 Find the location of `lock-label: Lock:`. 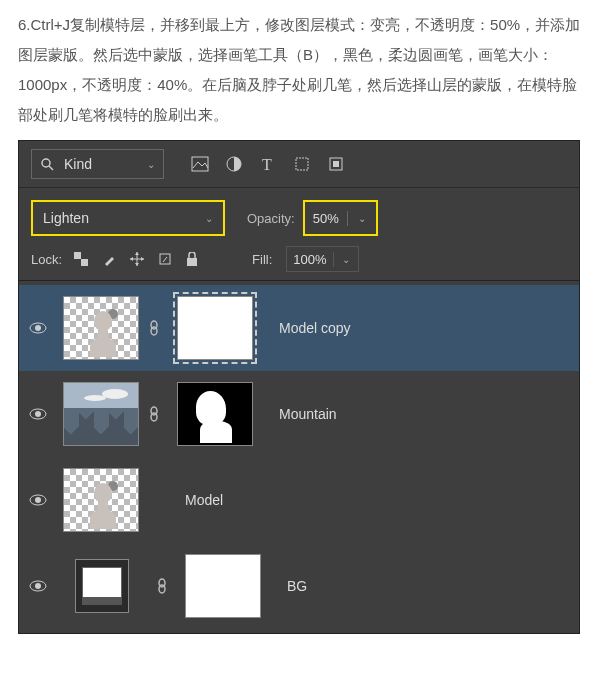

lock-label: Lock: is located at coordinates (46, 260).